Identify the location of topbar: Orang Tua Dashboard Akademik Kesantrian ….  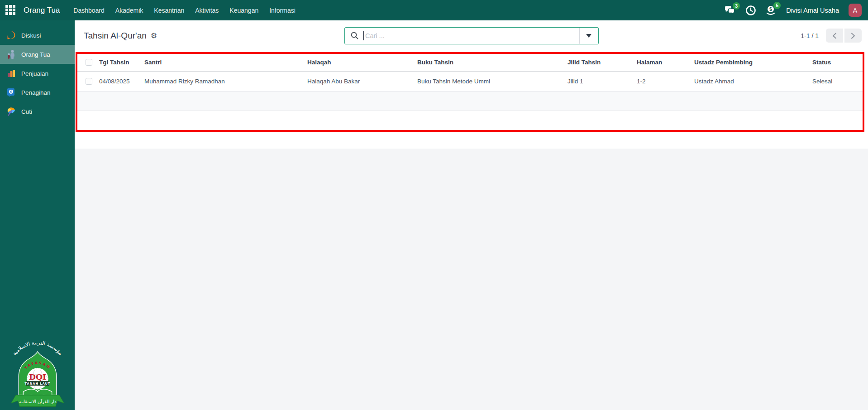
(434, 10).